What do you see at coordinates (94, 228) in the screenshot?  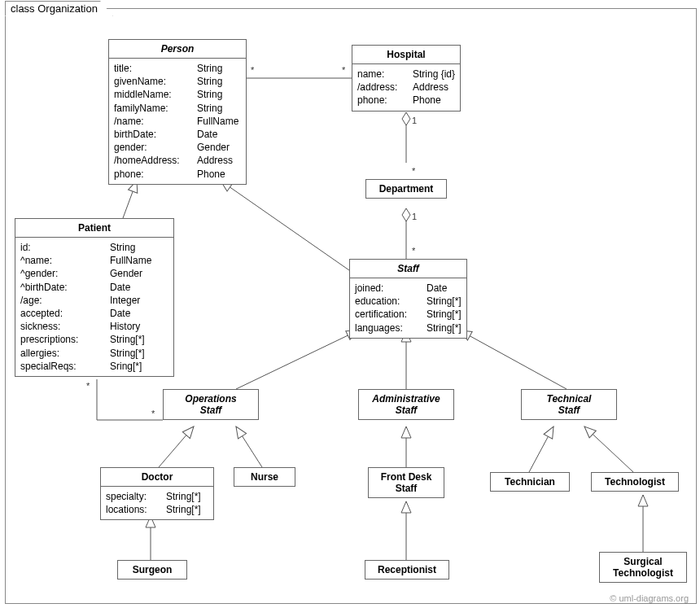 I see `class-title: Patient` at bounding box center [94, 228].